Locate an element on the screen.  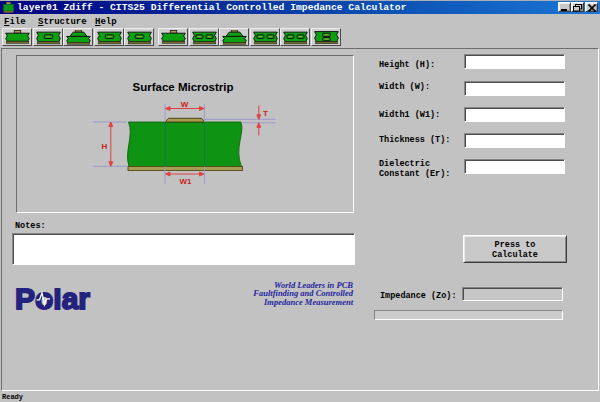
svg-text: Polar is located at coordinates (52, 300).